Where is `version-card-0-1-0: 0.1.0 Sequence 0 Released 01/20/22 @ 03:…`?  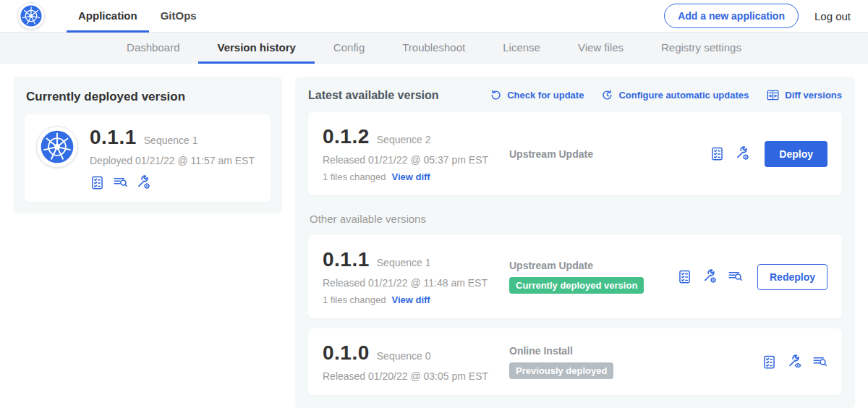 version-card-0-1-0: 0.1.0 Sequence 0 Released 01/20/22 @ 03:… is located at coordinates (575, 362).